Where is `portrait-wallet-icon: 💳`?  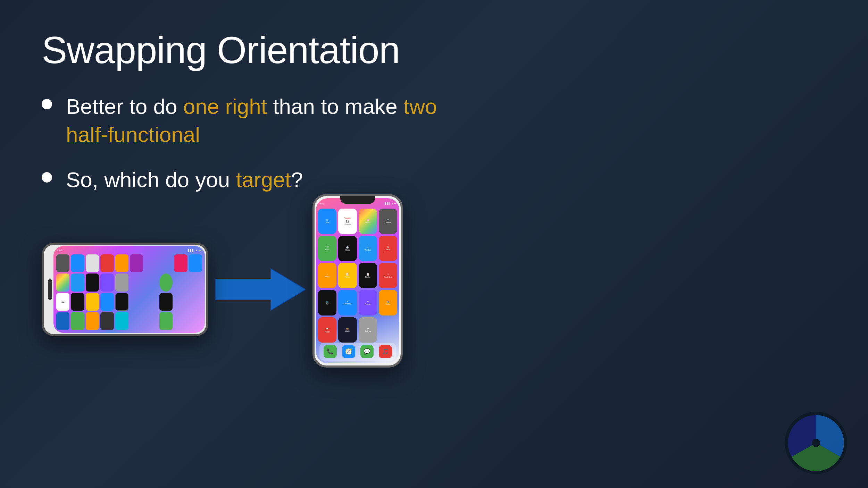 portrait-wallet-icon: 💳 is located at coordinates (347, 328).